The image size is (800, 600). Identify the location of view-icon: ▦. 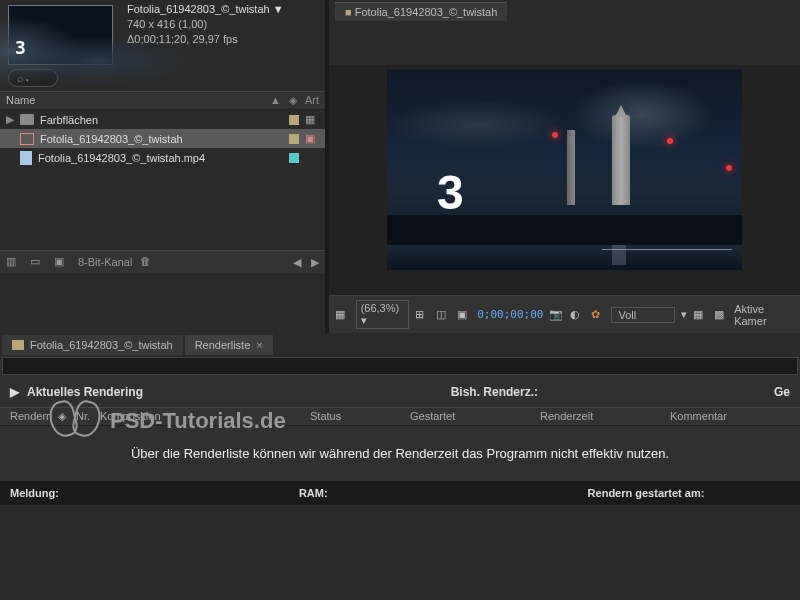
(700, 315).